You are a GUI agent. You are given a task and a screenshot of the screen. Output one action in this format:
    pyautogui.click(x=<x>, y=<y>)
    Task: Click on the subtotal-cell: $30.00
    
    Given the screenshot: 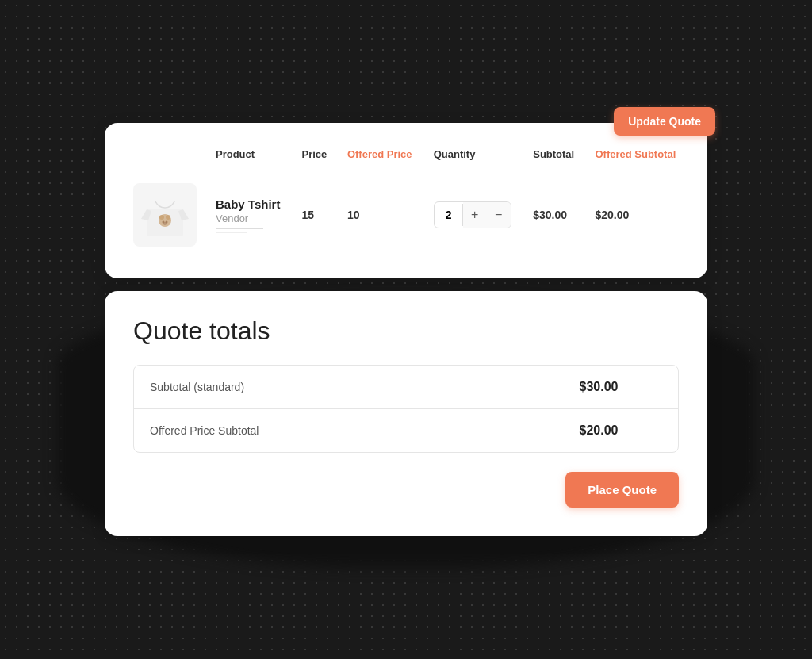 What is the action you would take?
    pyautogui.click(x=554, y=216)
    